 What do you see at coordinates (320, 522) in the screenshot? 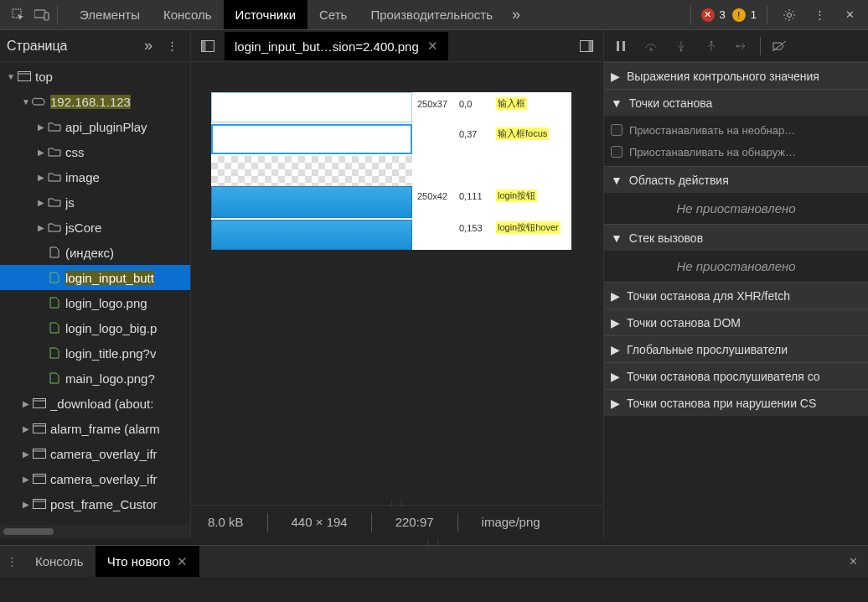
I see `image-dimensions: 440 × 194` at bounding box center [320, 522].